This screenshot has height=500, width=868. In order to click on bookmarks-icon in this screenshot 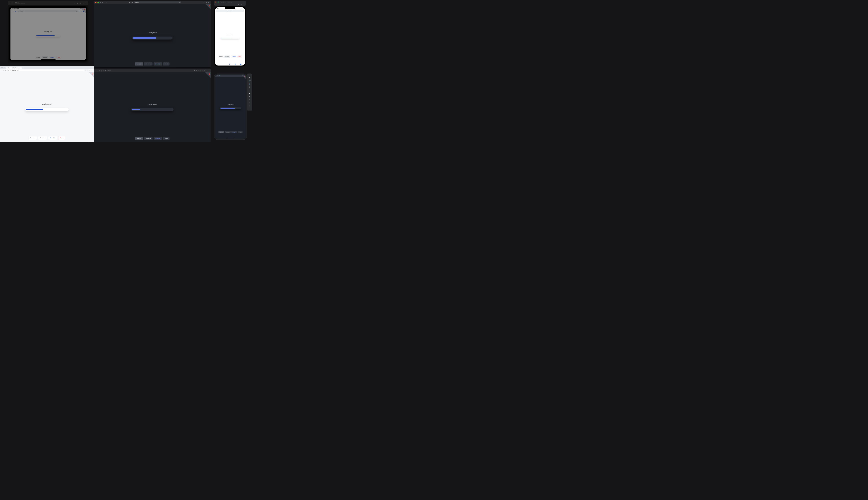, I will do `click(236, 64)`.